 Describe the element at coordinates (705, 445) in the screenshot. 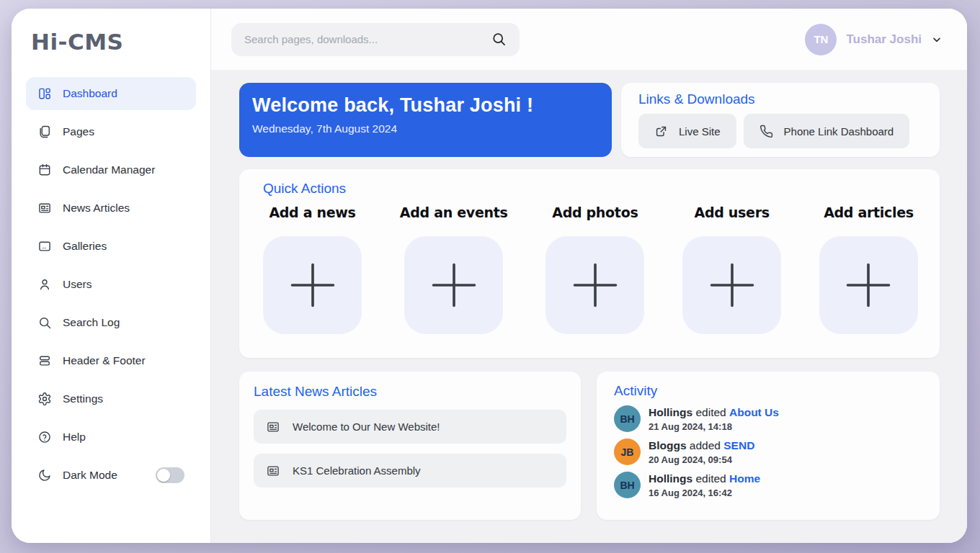

I see `activity-action: added` at that location.